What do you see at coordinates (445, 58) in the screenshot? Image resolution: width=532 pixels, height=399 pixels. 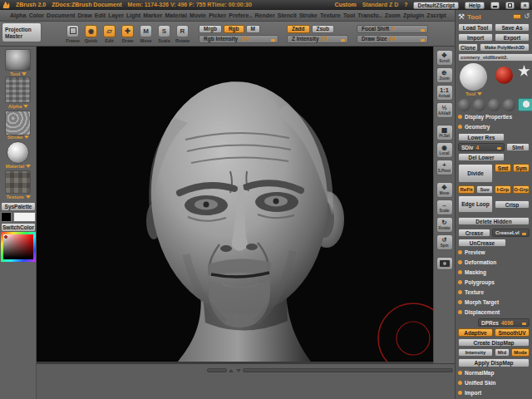 I see `scroll-button: ✥Scroll` at bounding box center [445, 58].